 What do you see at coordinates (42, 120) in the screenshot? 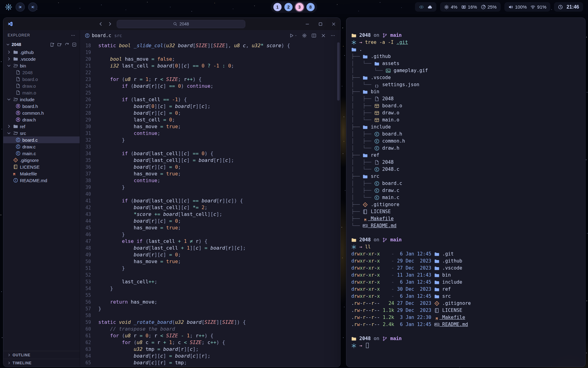
I see `explorer-item-draw.h: Hdraw.h` at bounding box center [42, 120].